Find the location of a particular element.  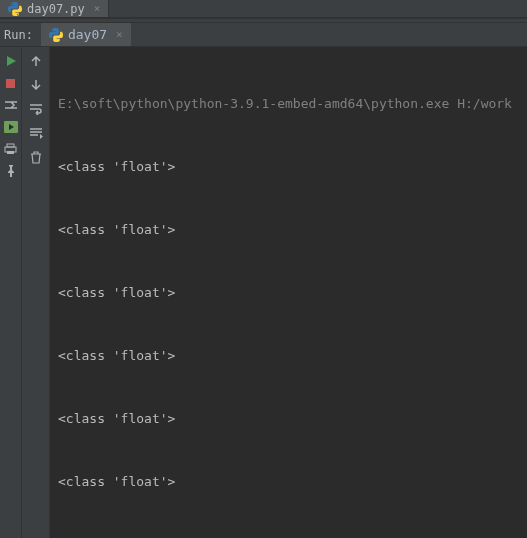

pin-icon is located at coordinates (11, 171).